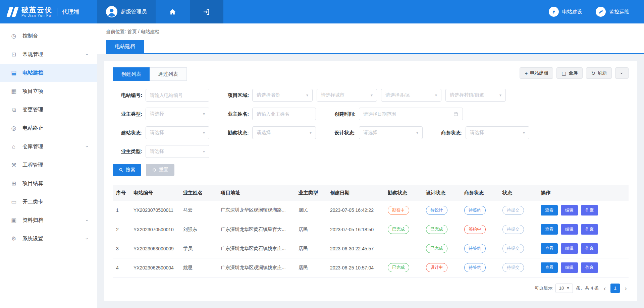 The height and width of the screenshot is (308, 644). What do you see at coordinates (371, 267) in the screenshot?
I see `table-row: 4YX2023062500004姚思广东深圳龙华区观澜镇姚家庄...居民2023…` at bounding box center [371, 267].